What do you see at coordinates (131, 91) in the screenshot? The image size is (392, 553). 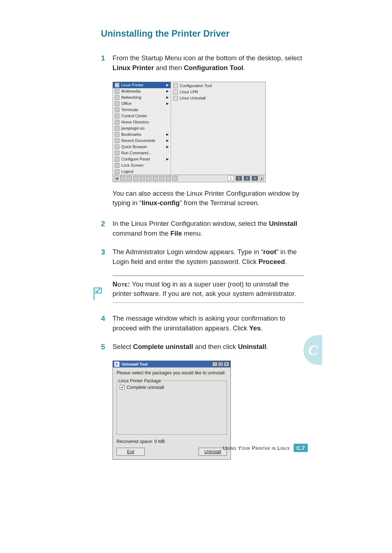 I see `label: Multimedia` at bounding box center [131, 91].